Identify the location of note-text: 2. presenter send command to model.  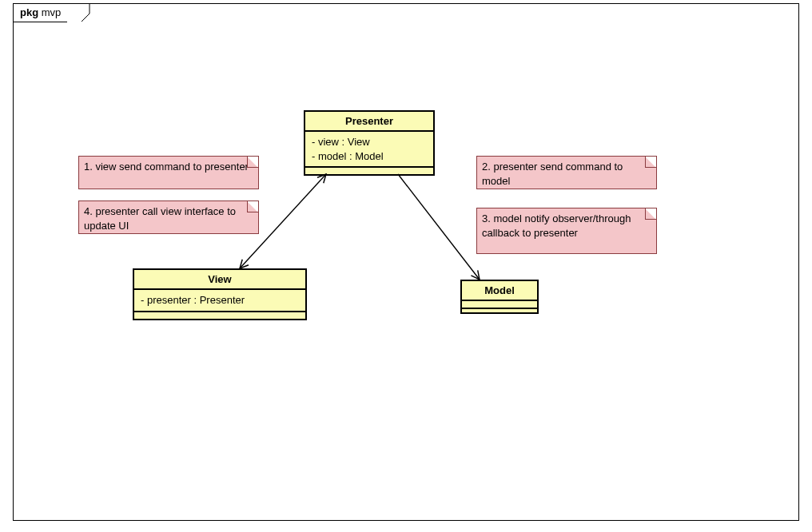
(552, 174).